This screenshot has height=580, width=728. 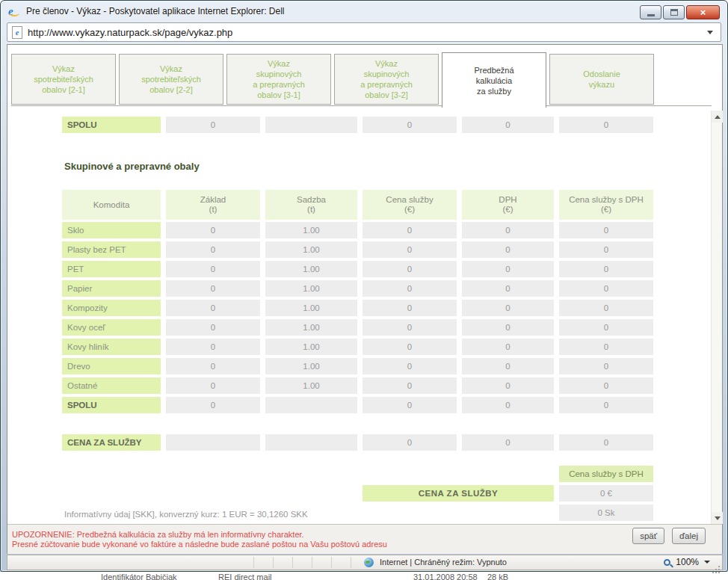 I want to click on row-label-cell: Kompozity, so click(x=111, y=308).